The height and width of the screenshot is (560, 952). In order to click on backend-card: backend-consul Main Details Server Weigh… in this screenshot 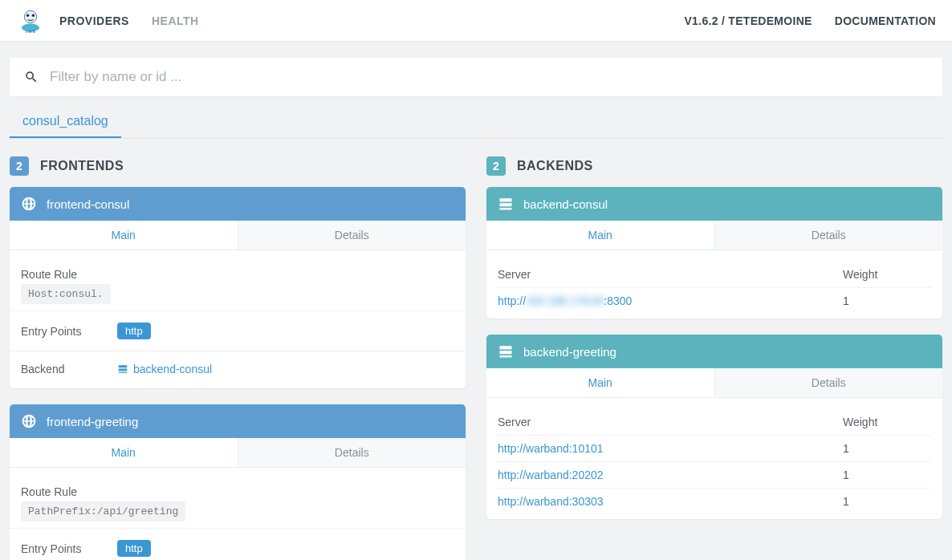, I will do `click(714, 253)`.